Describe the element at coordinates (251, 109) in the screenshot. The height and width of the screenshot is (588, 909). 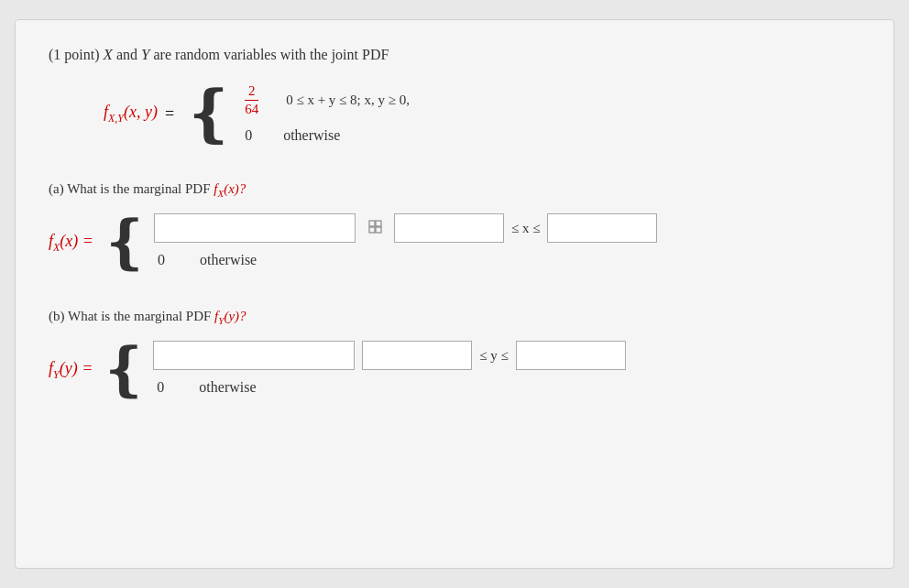
I see `fraction-denominator: 64` at that location.